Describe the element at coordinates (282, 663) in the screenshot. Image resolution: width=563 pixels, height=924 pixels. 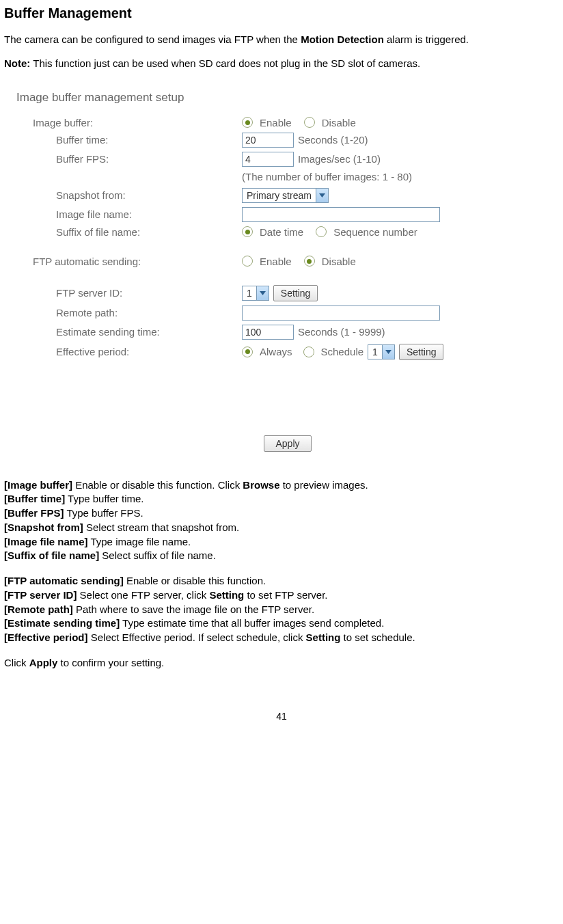
I see `closing-paragraph: Click Apply to confirm your setting.` at that location.